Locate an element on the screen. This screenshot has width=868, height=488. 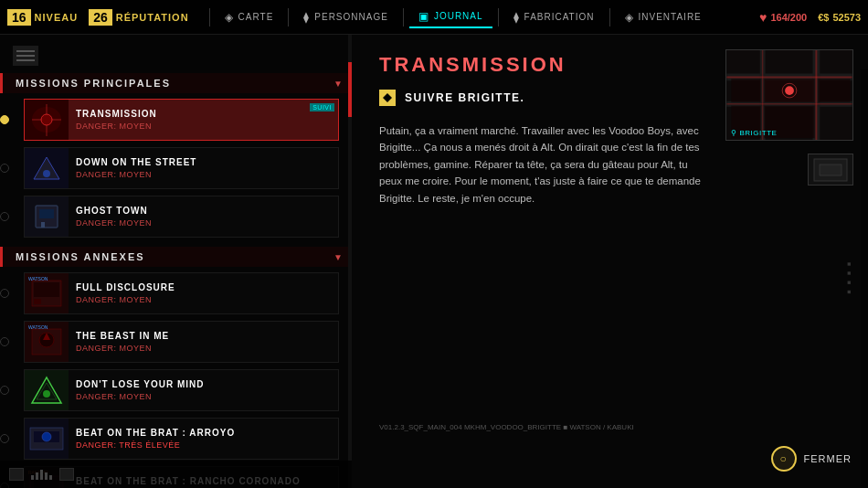
currency-display: €$ 52573 is located at coordinates (839, 17).